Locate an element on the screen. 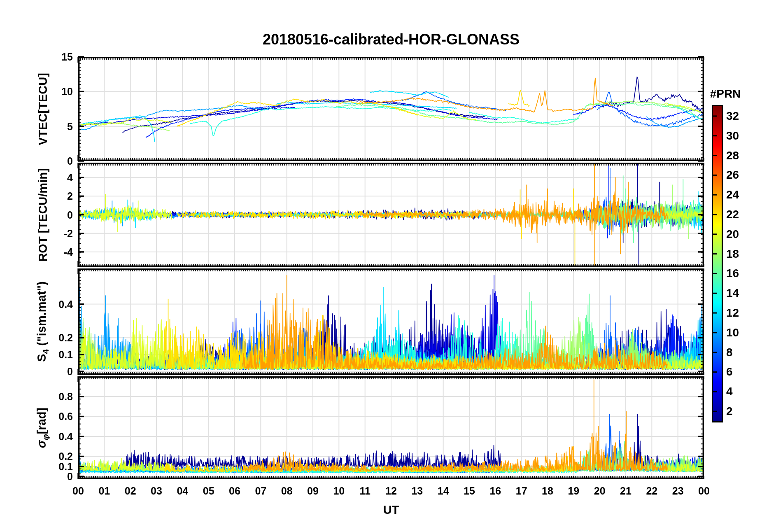 This screenshot has height=532, width=783. colorbar-tick-label: 28 is located at coordinates (733, 156).